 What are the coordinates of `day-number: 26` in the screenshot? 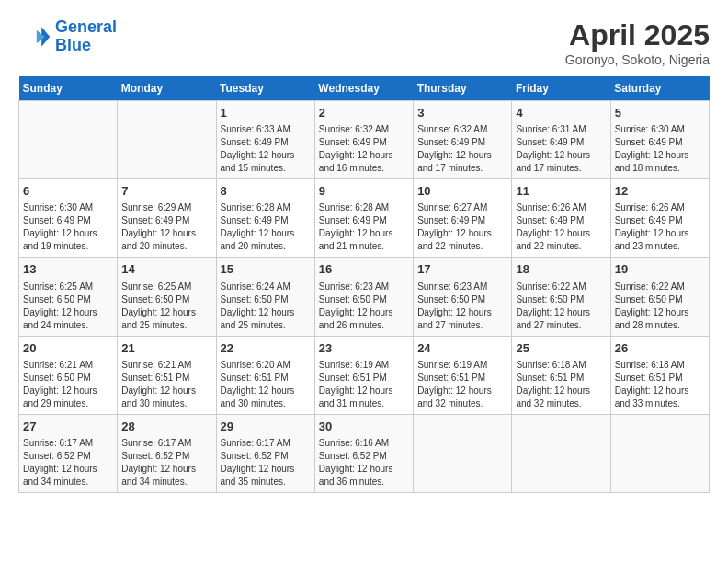 It's located at (660, 349).